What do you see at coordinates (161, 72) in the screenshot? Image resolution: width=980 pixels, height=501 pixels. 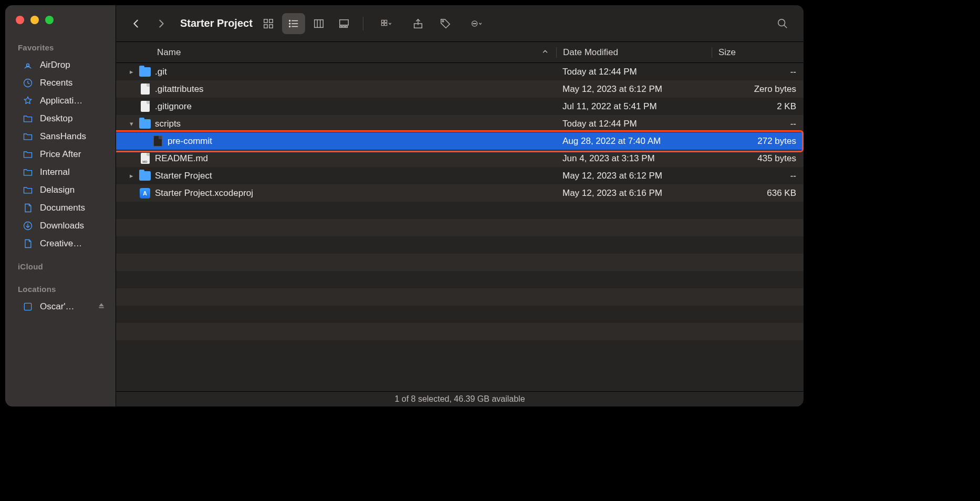 I see `file-name: .git` at bounding box center [161, 72].